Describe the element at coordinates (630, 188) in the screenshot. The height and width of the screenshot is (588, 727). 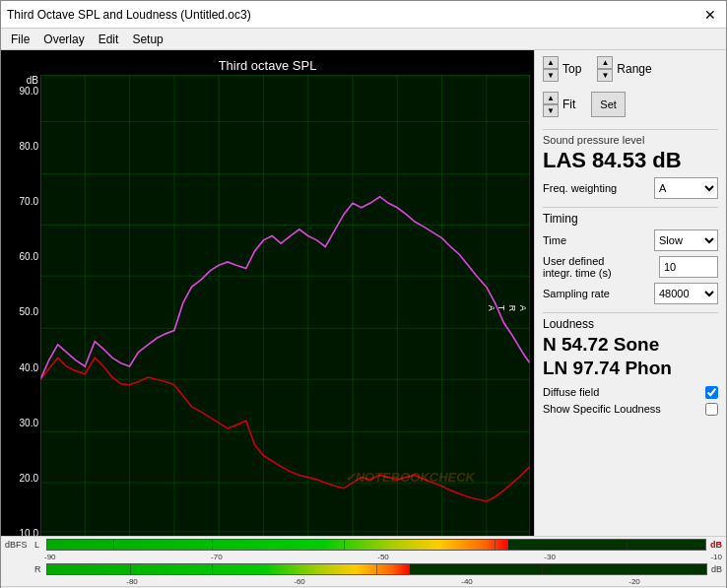
I see `freq-weighting-row: Freq. weighting A B C Z` at that location.